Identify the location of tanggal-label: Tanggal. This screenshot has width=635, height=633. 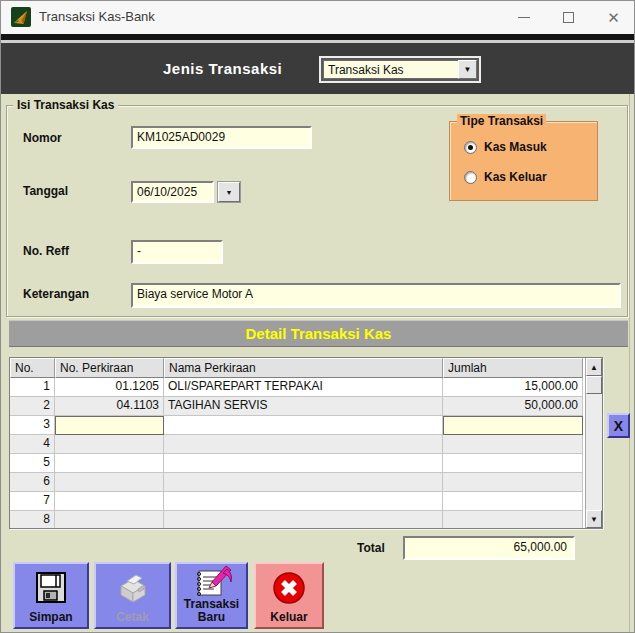
(46, 191).